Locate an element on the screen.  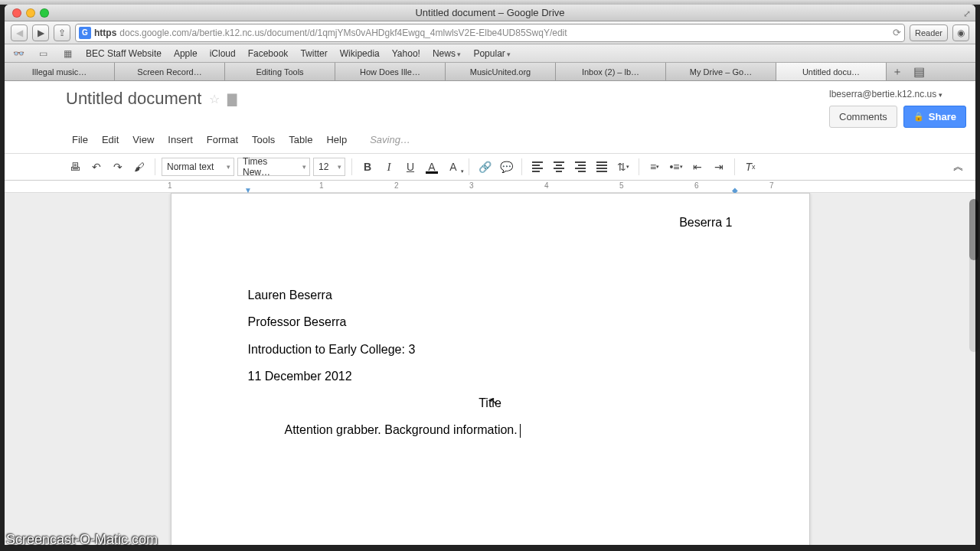
reader-button: Reader is located at coordinates (929, 33).